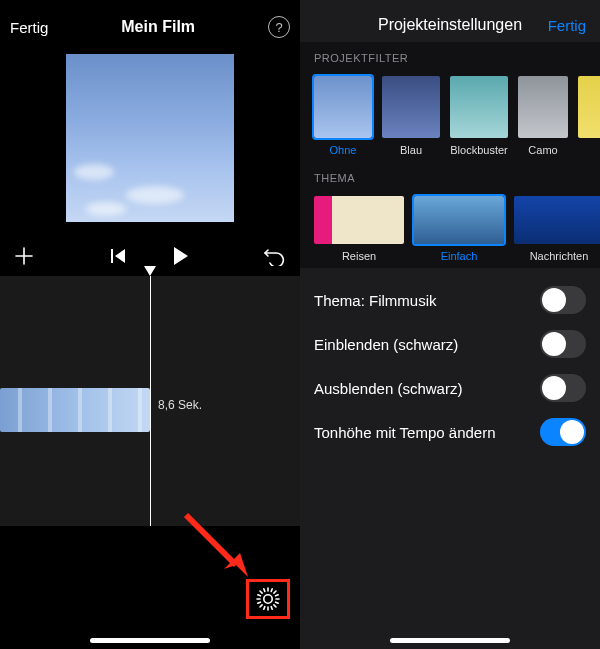 This screenshot has width=600, height=649. Describe the element at coordinates (180, 405) in the screenshot. I see `clip-duration: 8,6 Sek.` at that location.